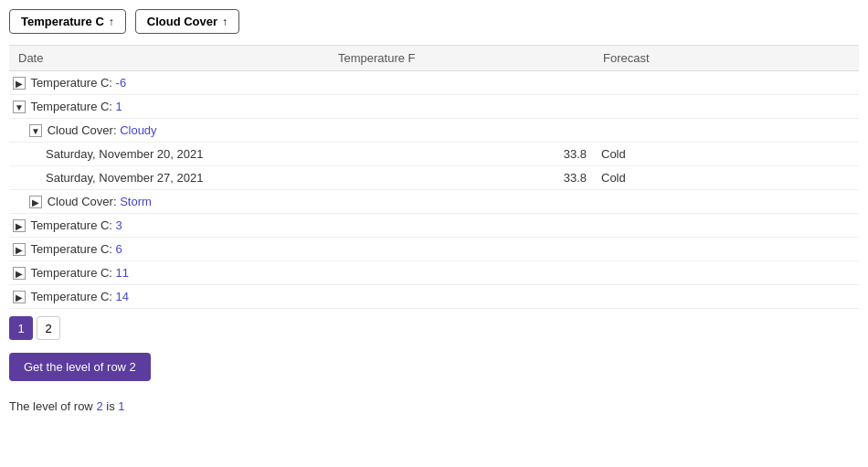 The width and height of the screenshot is (868, 467). Describe the element at coordinates (135, 201) in the screenshot. I see `group-value: Storm` at that location.